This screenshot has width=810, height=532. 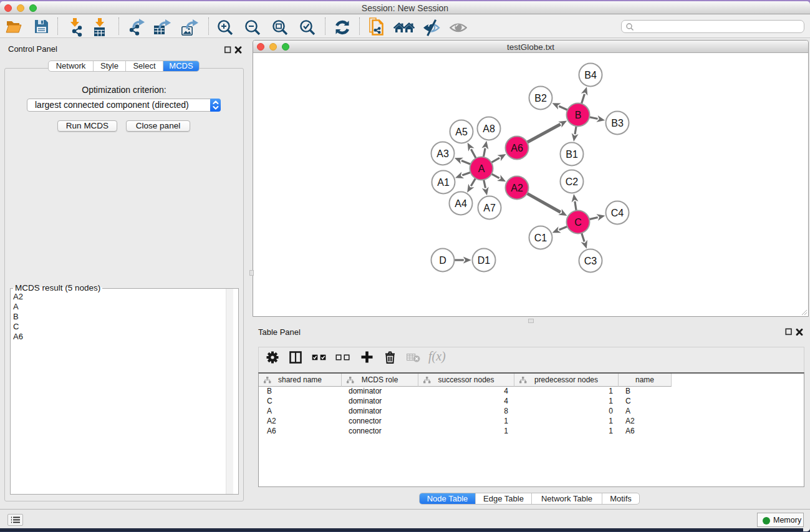 What do you see at coordinates (579, 115) in the screenshot?
I see `svg-text: B` at bounding box center [579, 115].